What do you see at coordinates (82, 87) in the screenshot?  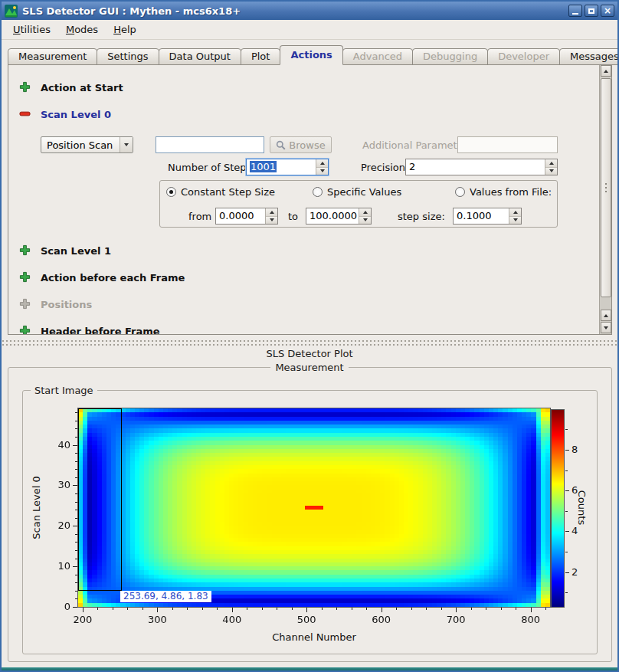 I see `action-at-start-row: Action at Start` at bounding box center [82, 87].